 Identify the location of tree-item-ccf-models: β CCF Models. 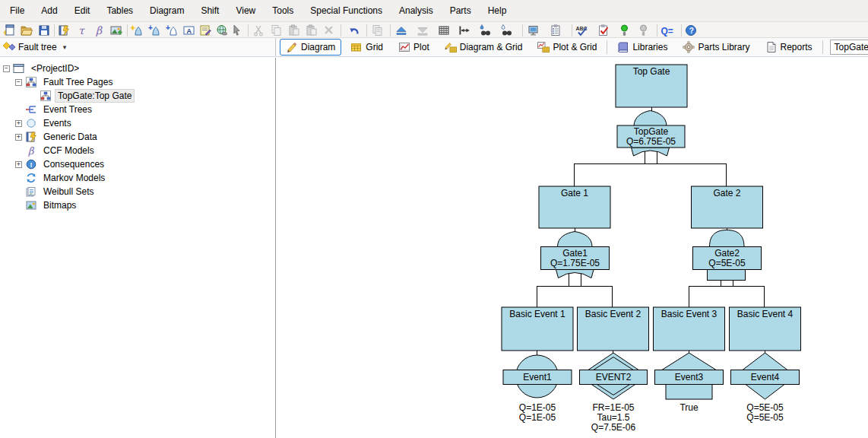
(138, 151).